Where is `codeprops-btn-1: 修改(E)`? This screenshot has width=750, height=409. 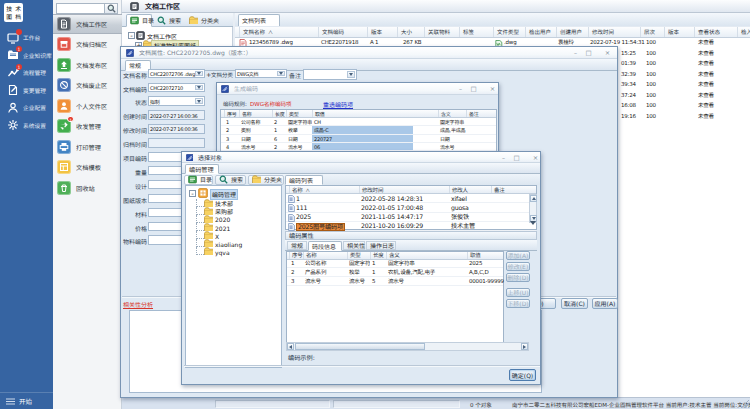 codeprops-btn-1: 修改(E) is located at coordinates (518, 266).